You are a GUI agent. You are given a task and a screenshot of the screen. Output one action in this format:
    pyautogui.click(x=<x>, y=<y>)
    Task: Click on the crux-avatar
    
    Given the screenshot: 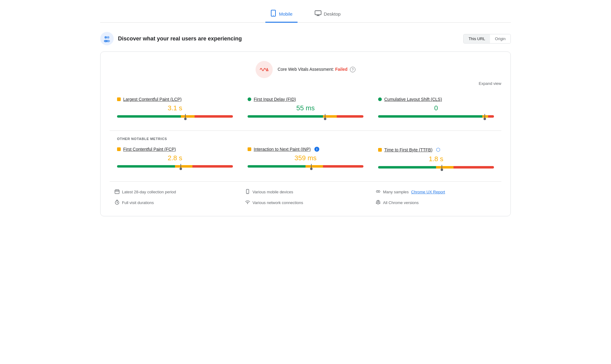 What is the action you would take?
    pyautogui.click(x=107, y=39)
    